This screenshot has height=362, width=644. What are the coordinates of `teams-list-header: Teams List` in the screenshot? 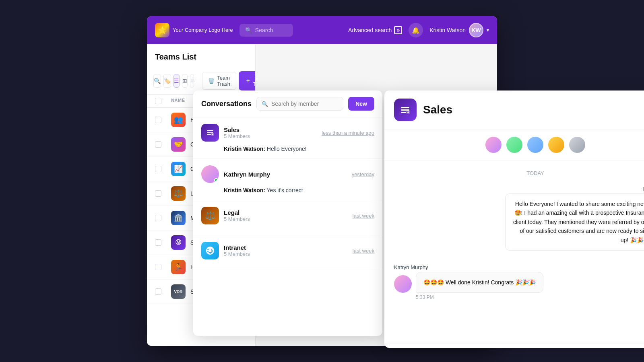 It's located at (201, 56).